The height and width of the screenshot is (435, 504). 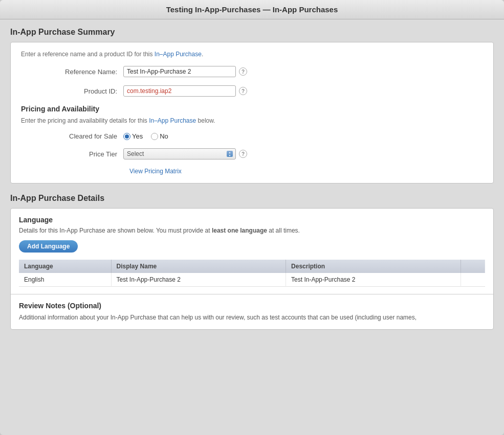 I want to click on summary-description: Enter a reference name and a product ID …, so click(x=252, y=54).